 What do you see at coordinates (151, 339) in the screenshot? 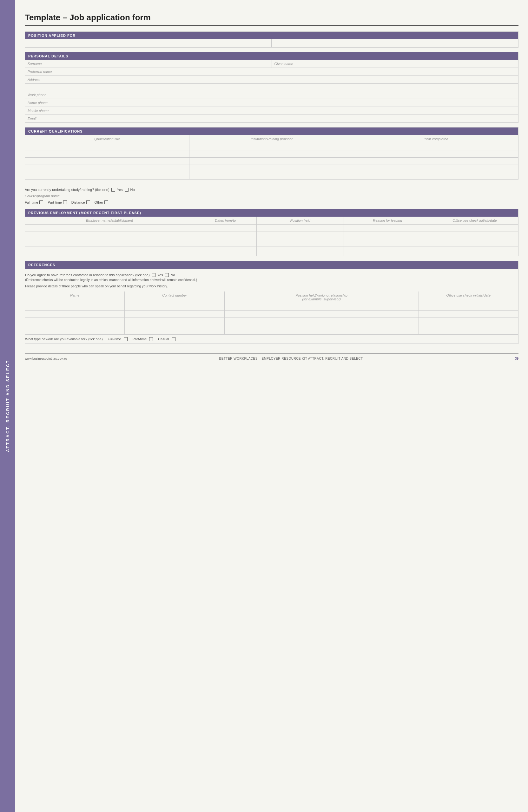
I see `parttime-avail-checkbox` at bounding box center [151, 339].